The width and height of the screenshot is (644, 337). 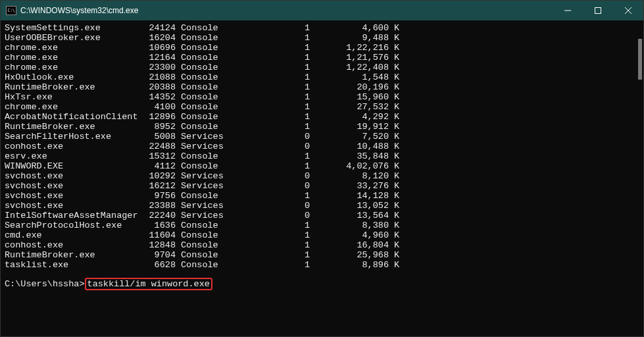 What do you see at coordinates (70, 78) in the screenshot?
I see `process-name: HxOutlook.exe` at bounding box center [70, 78].